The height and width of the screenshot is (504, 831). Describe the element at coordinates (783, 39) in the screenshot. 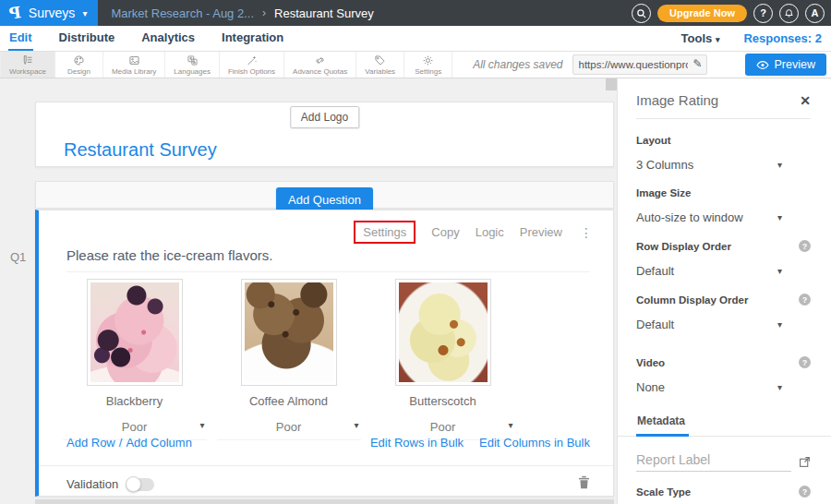

I see `responses-count: Responses: 2` at that location.